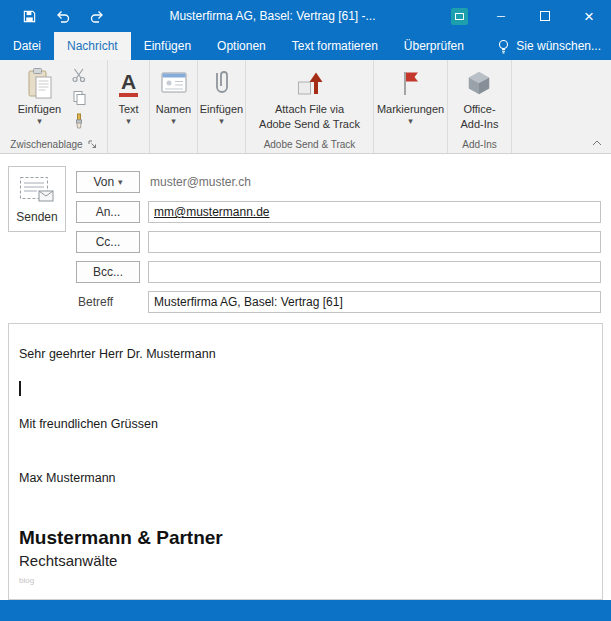  I want to click on tell-me-label: Sie wünschen..., so click(558, 46).